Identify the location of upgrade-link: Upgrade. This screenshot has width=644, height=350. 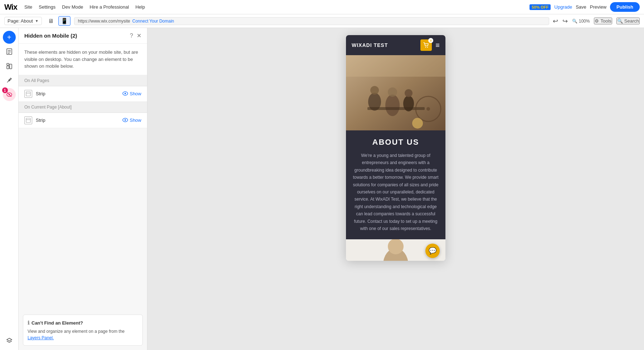
(563, 7).